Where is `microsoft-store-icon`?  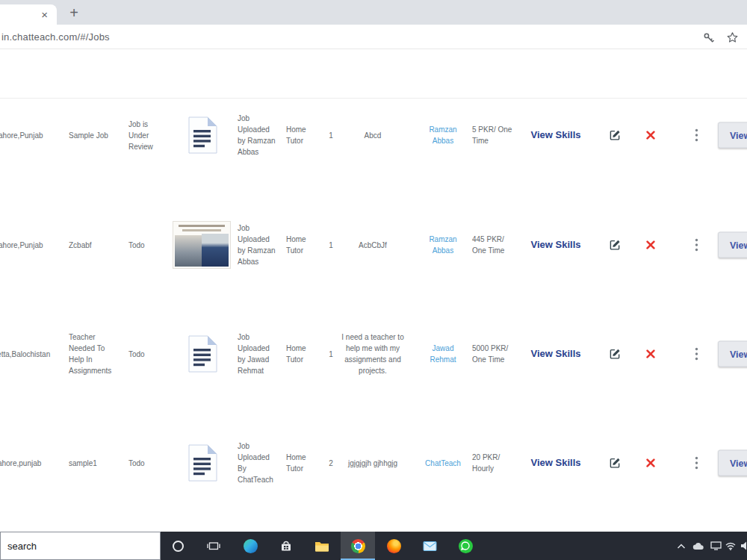 microsoft-store-icon is located at coordinates (286, 546).